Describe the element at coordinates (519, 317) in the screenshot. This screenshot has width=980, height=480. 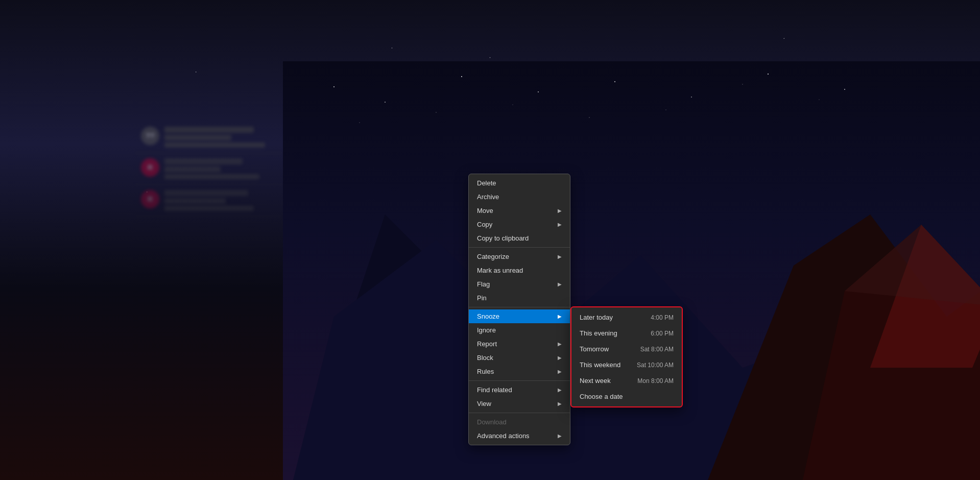
I see `ctx-snooze: Snooze ▶` at that location.